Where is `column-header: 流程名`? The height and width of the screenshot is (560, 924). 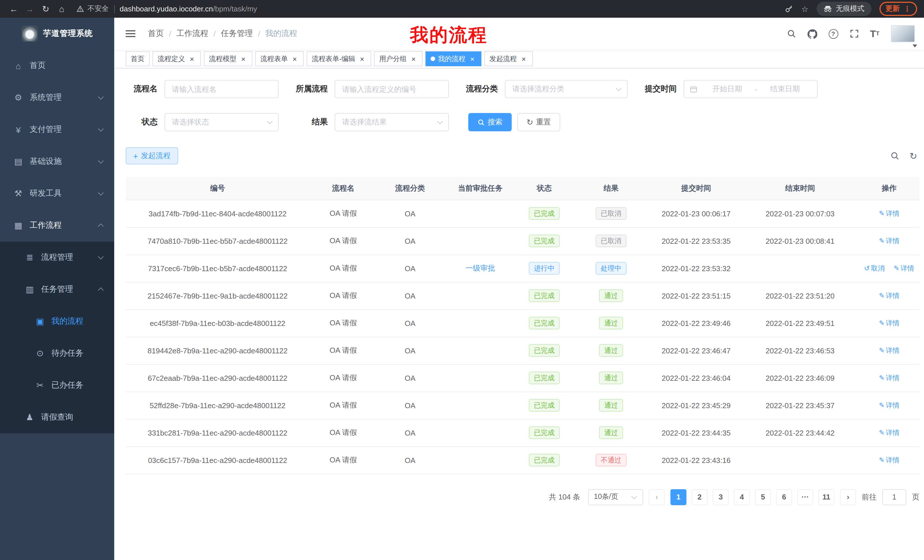 column-header: 流程名 is located at coordinates (343, 188).